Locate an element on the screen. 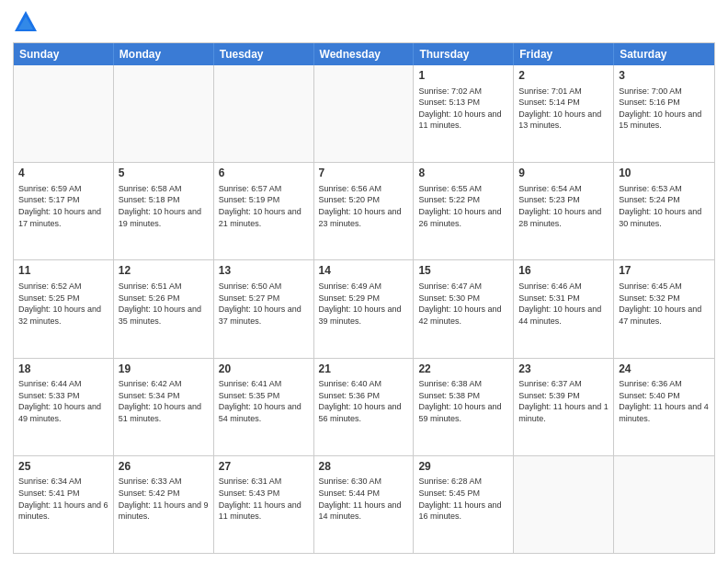 This screenshot has width=728, height=563. cell-sun-info: Sunrise: 6:28 AM Sunset: 5:45 PM Dayligh… is located at coordinates (463, 499).